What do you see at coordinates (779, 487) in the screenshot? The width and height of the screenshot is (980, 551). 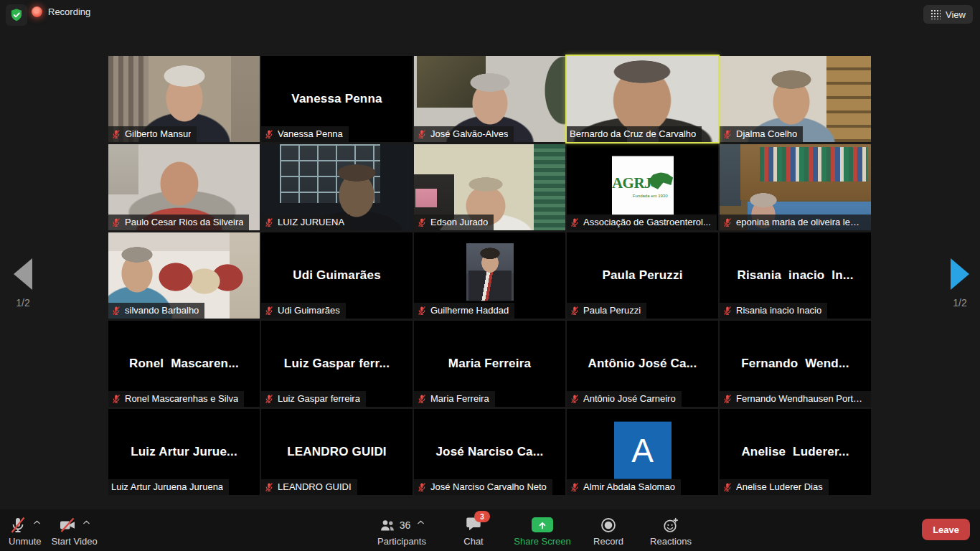 I see `participant-name-text: Anelise Luderer Dias` at bounding box center [779, 487].